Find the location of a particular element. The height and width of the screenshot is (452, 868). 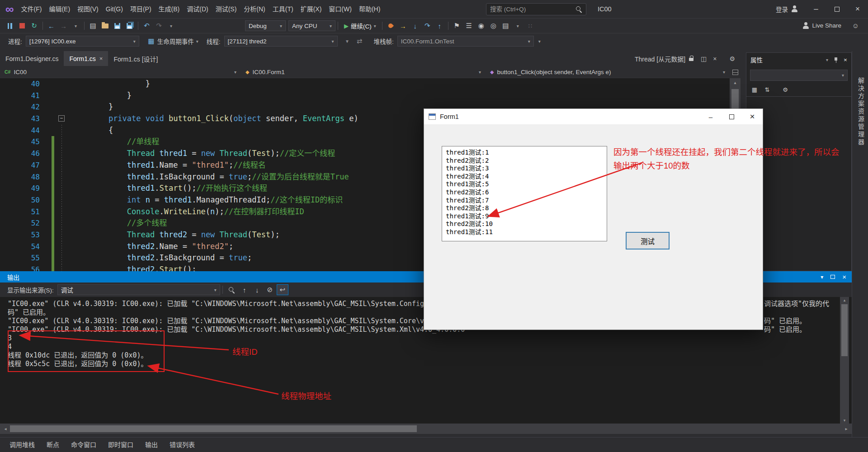

watch-window-icon: ◎ is located at coordinates (494, 26).